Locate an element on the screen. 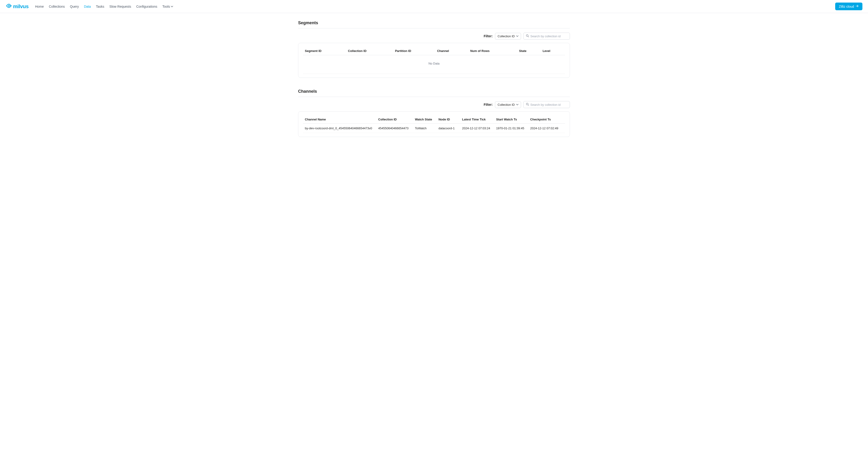 The width and height of the screenshot is (868, 451). segments-card: Segment ID Collection ID Partition ID Ch… is located at coordinates (434, 60).